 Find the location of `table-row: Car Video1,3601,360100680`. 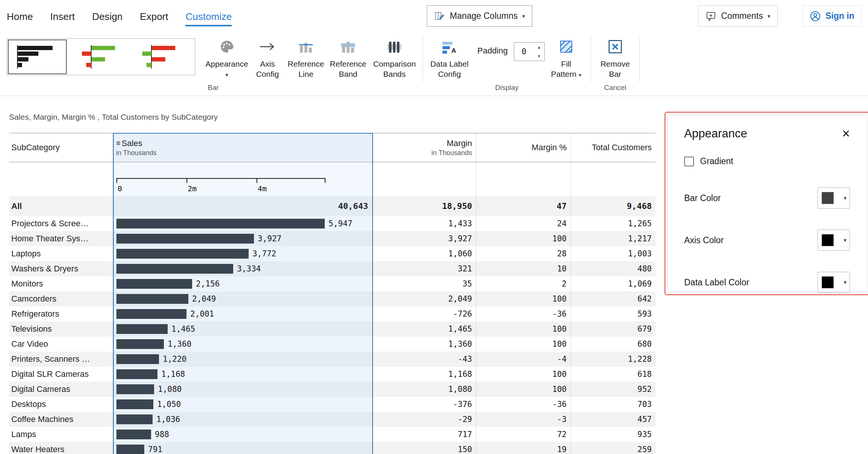

table-row: Car Video1,3601,360100680 is located at coordinates (332, 344).